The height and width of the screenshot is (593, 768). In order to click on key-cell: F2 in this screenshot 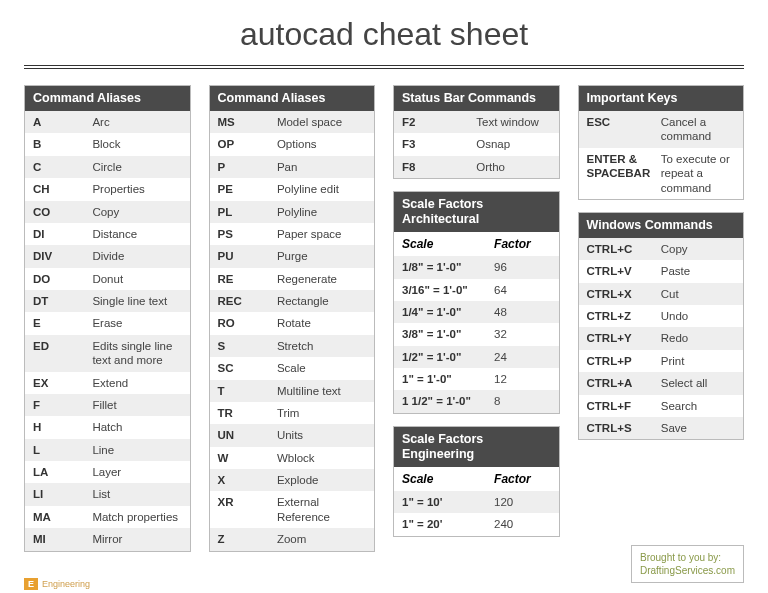, I will do `click(439, 122)`.